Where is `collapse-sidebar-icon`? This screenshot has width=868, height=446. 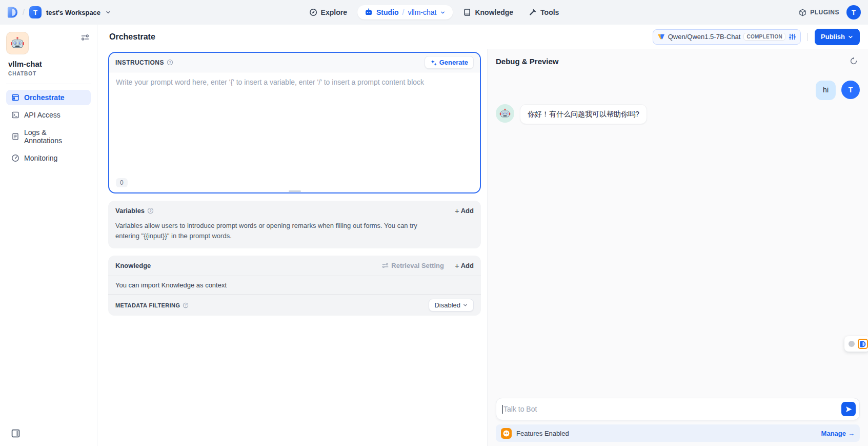 collapse-sidebar-icon is located at coordinates (15, 433).